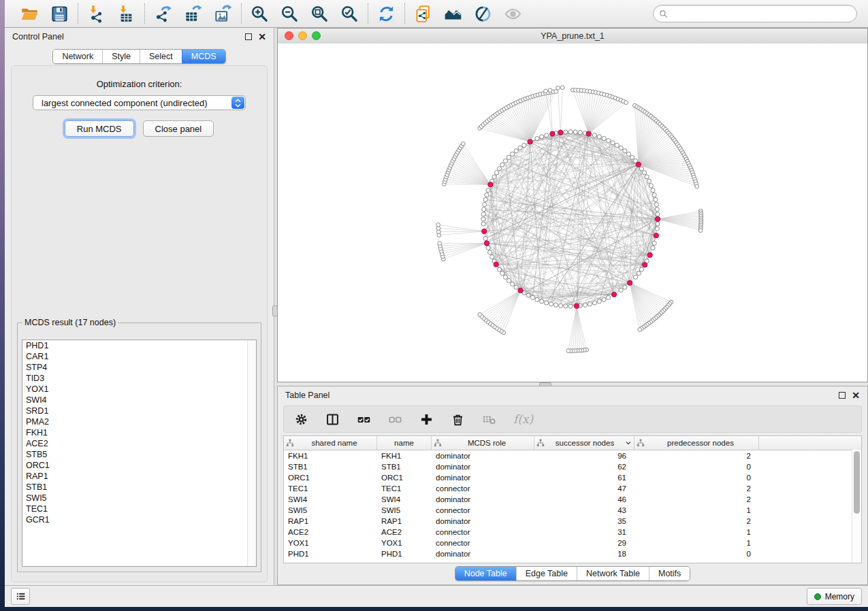 The height and width of the screenshot is (611, 868). What do you see at coordinates (573, 456) in the screenshot?
I see `table-row: FKH1FKH1dominator962` at bounding box center [573, 456].